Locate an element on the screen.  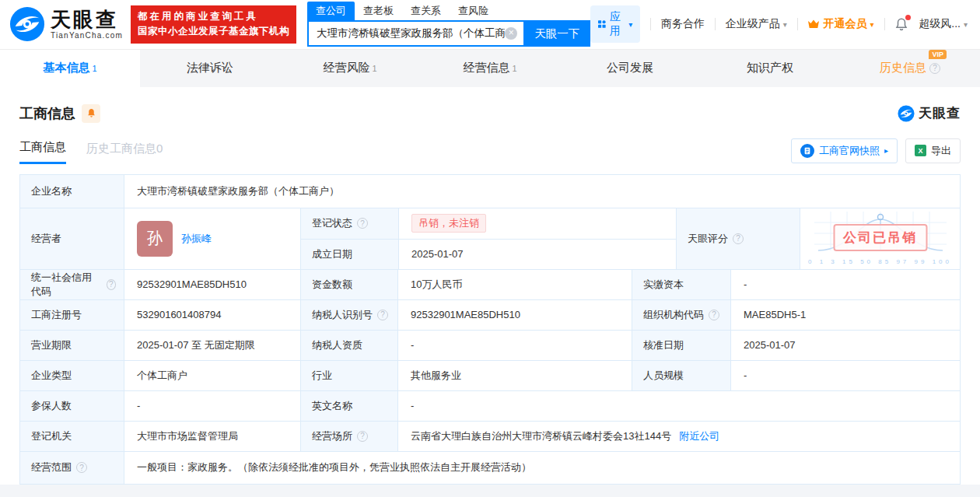
operator-cell: 孙 孙振峰 is located at coordinates (212, 239).